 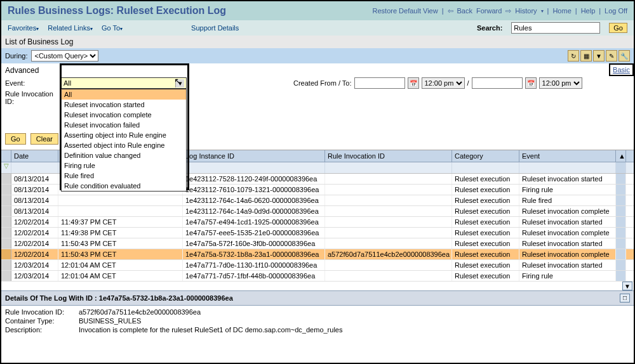 I want to click on go-button: Go, so click(x=15, y=139).